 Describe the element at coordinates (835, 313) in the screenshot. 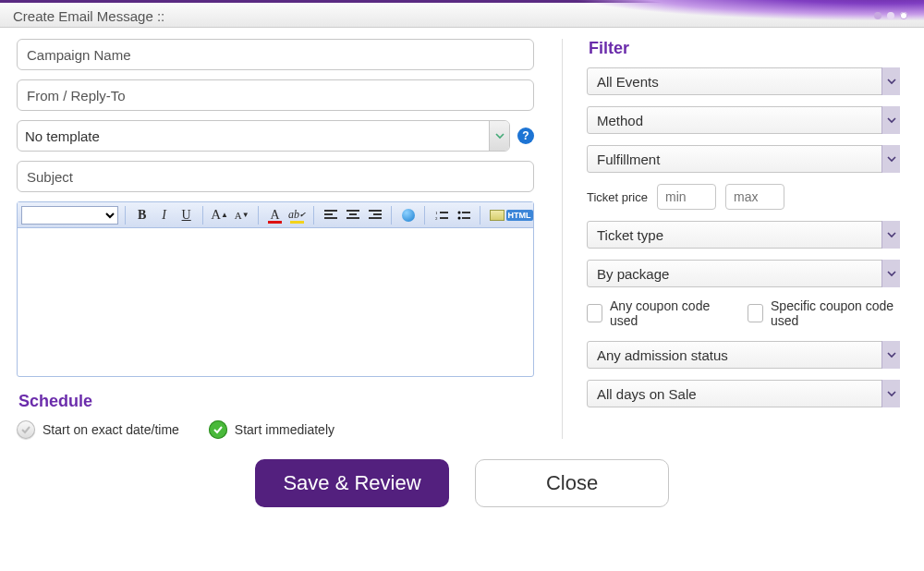

I see `specific-coupon-label: Specific coupon code used` at that location.